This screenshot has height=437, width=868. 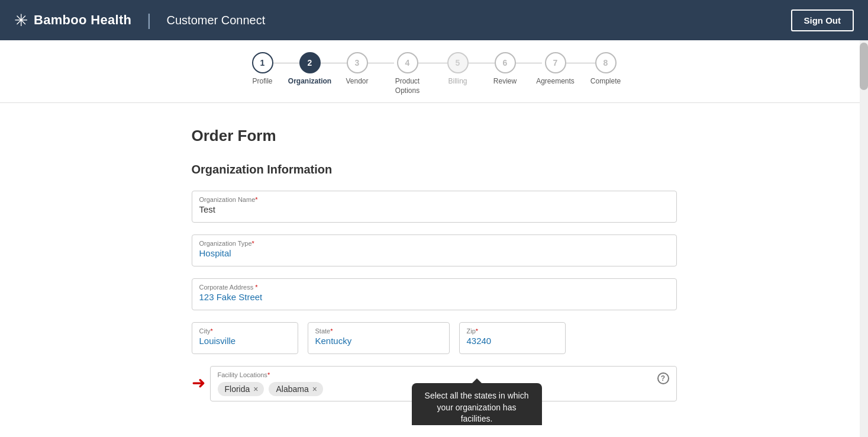 What do you see at coordinates (434, 20) in the screenshot?
I see `app-header: ✳ Bamboo Health | Customer Connect Sign …` at bounding box center [434, 20].